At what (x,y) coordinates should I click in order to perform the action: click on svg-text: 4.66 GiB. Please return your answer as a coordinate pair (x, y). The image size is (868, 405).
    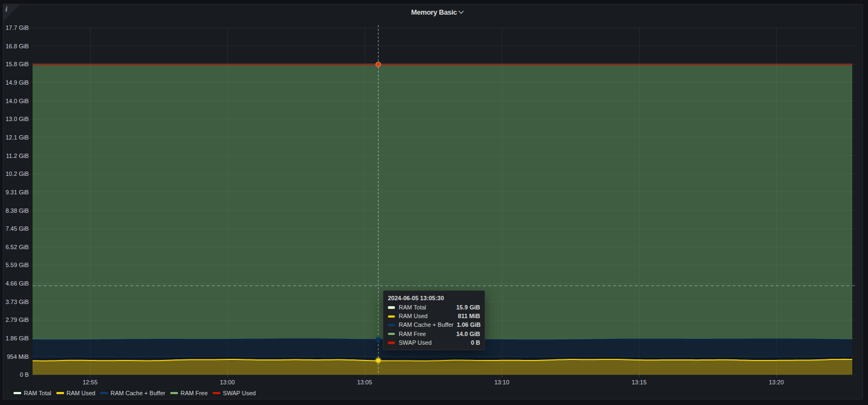
    Looking at the image, I should click on (17, 283).